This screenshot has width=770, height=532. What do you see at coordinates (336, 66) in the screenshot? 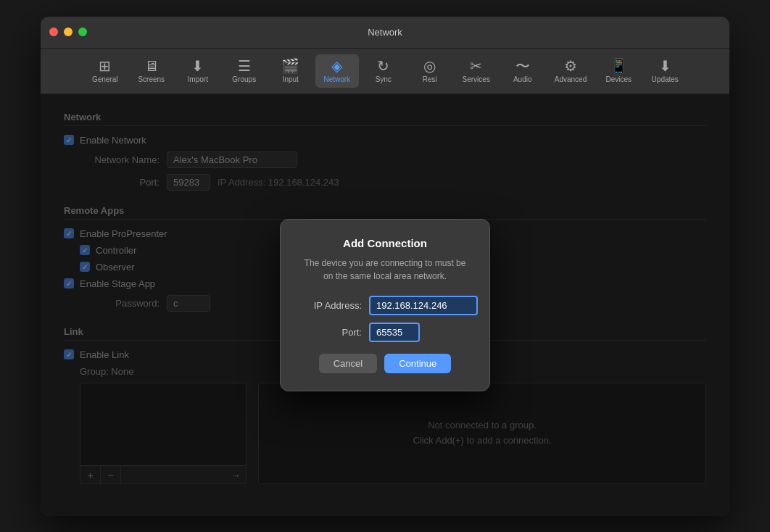
I see `network-icon: ◈` at bounding box center [336, 66].